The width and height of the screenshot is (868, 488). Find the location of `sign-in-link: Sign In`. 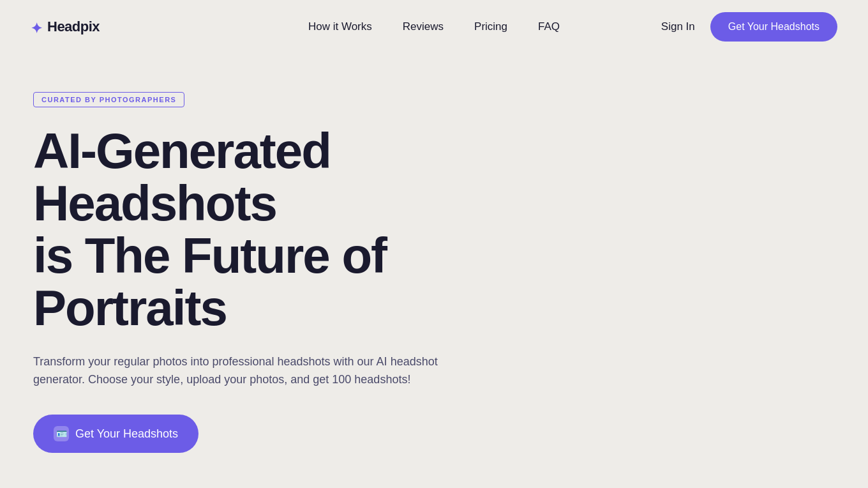

sign-in-link: Sign In is located at coordinates (678, 27).